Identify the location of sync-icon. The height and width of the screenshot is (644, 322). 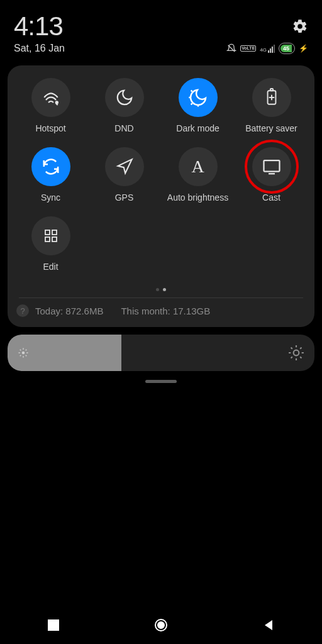
(51, 167).